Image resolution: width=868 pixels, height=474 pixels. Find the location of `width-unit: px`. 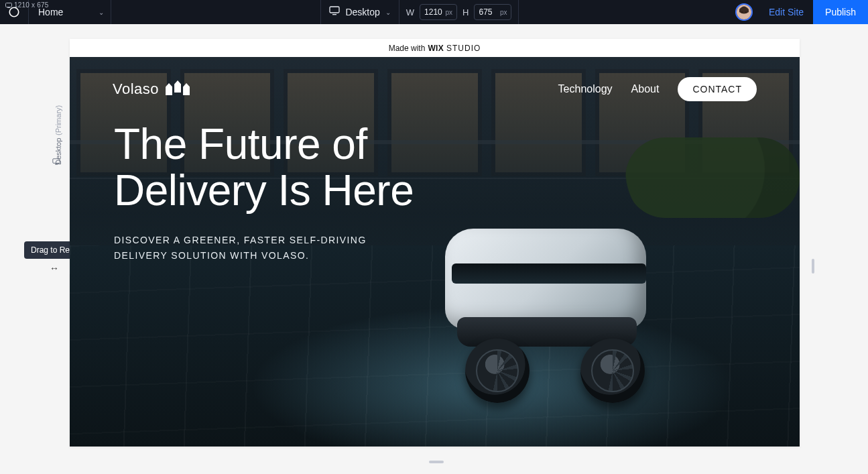

width-unit: px is located at coordinates (449, 12).